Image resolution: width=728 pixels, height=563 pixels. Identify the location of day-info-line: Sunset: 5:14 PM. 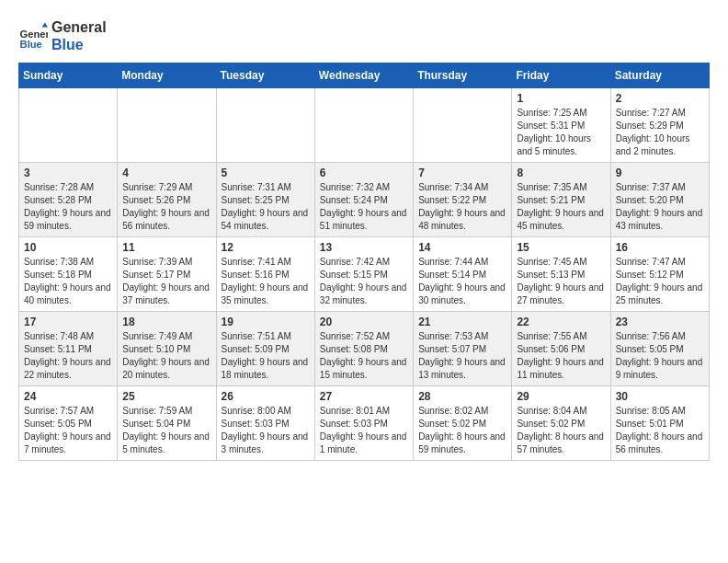
(452, 274).